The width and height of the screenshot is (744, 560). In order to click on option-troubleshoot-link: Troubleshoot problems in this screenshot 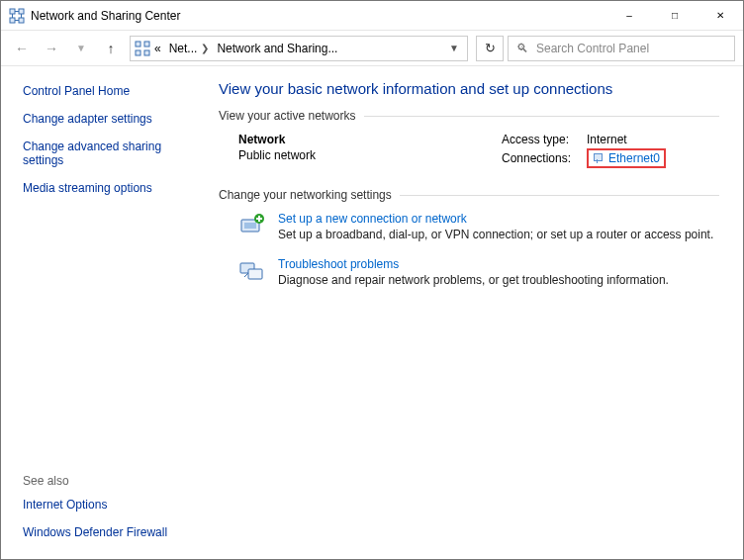, I will do `click(338, 264)`.